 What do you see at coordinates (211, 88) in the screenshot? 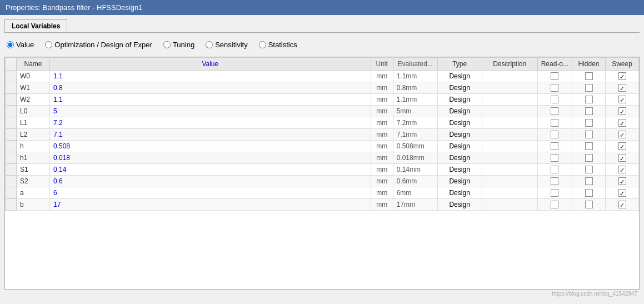
I see `cell-value: 0.8` at bounding box center [211, 88].